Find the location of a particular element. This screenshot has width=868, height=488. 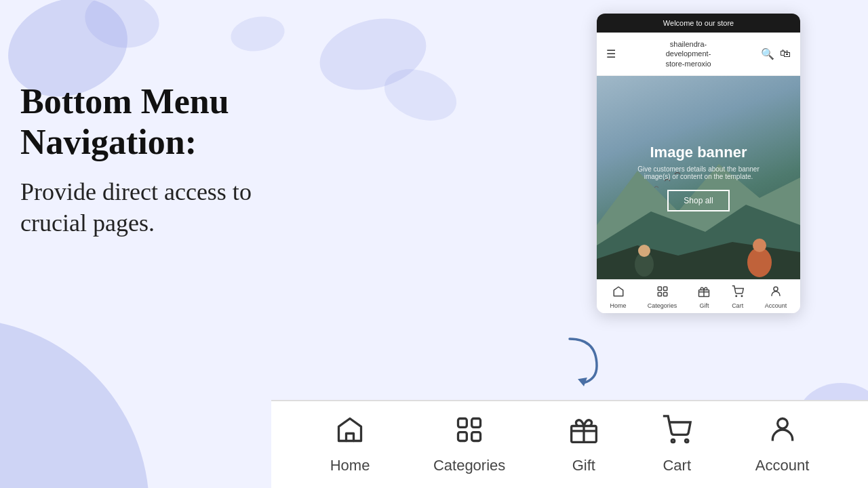

bottom-nav-large: Home Categories Gift is located at coordinates (570, 444).